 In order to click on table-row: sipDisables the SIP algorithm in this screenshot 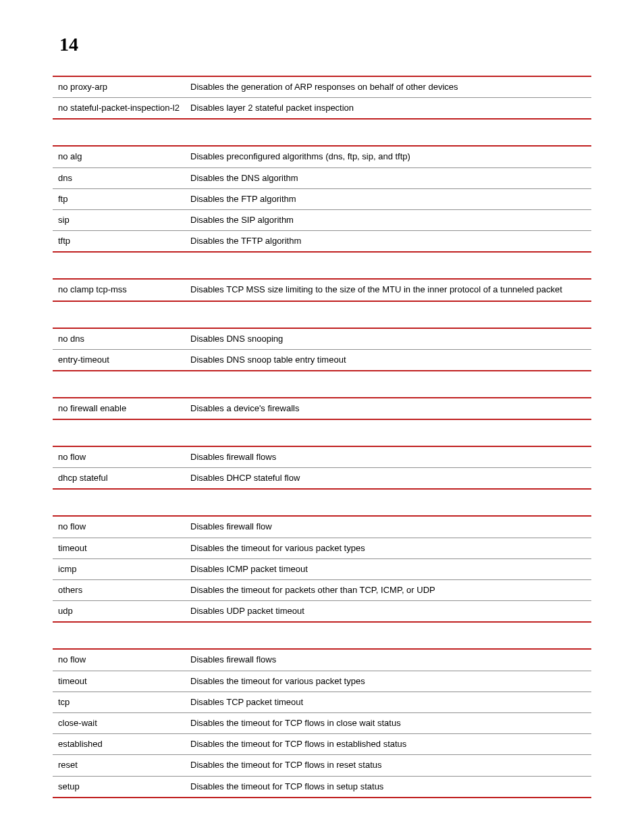, I will do `click(322, 220)`.